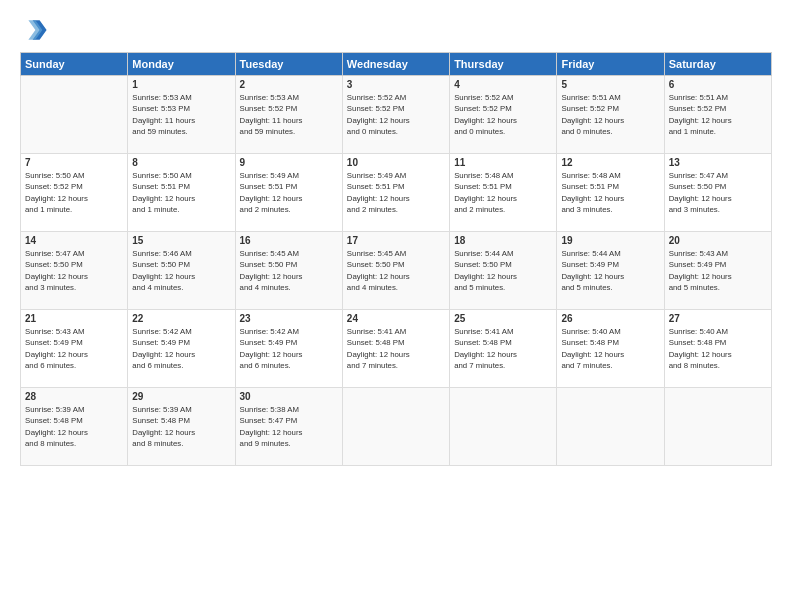 The width and height of the screenshot is (792, 612). What do you see at coordinates (288, 115) in the screenshot?
I see `day-cell: 2Sunrise: 5:53 AM Sunset: 5:52 PM Daylig…` at bounding box center [288, 115].